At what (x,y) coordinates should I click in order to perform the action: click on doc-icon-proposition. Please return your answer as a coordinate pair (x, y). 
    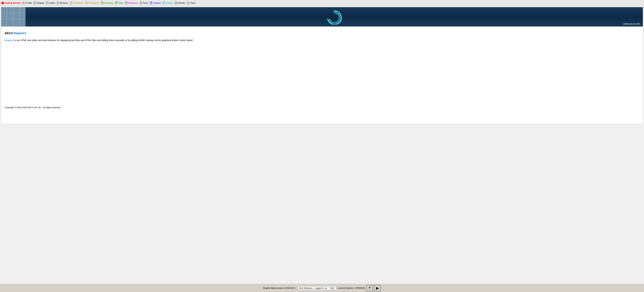
    Looking at the image, I should click on (86, 3).